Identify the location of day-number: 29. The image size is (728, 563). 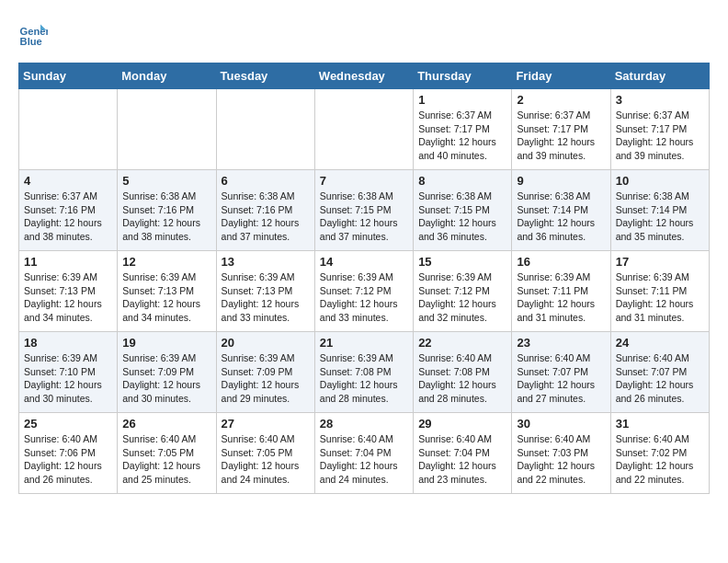
(462, 423).